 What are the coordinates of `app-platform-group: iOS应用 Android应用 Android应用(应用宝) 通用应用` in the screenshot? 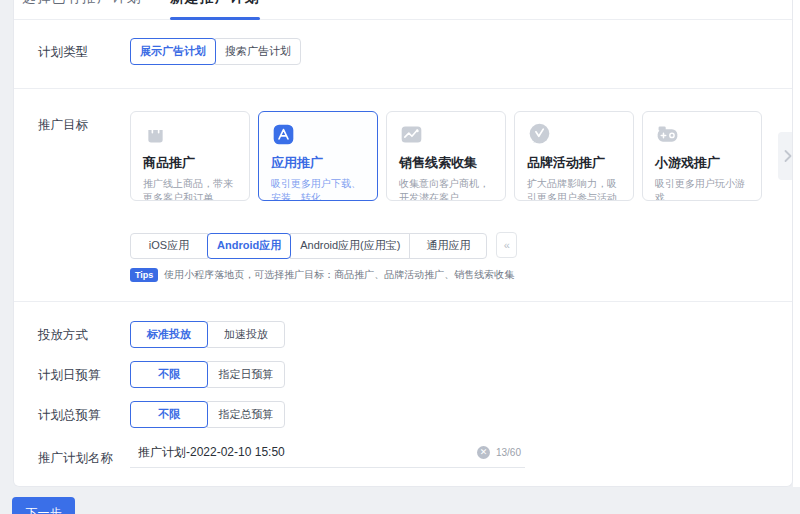 It's located at (308, 246).